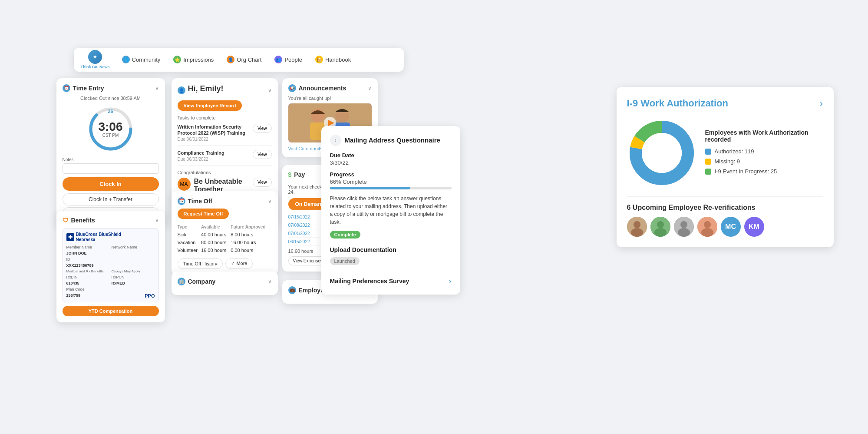 The width and height of the screenshot is (868, 434). What do you see at coordinates (370, 188) in the screenshot?
I see `progress-bar-fill` at bounding box center [370, 188].